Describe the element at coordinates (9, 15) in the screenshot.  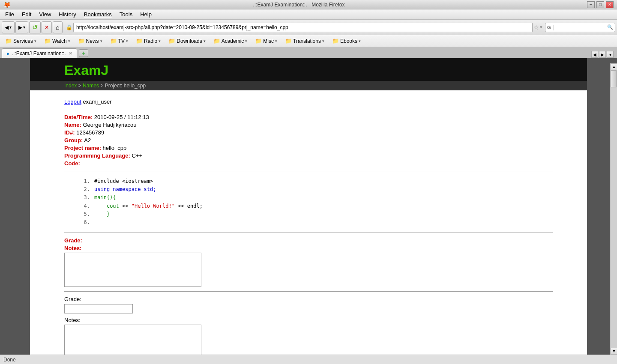
I see `menu-file: File` at that location.